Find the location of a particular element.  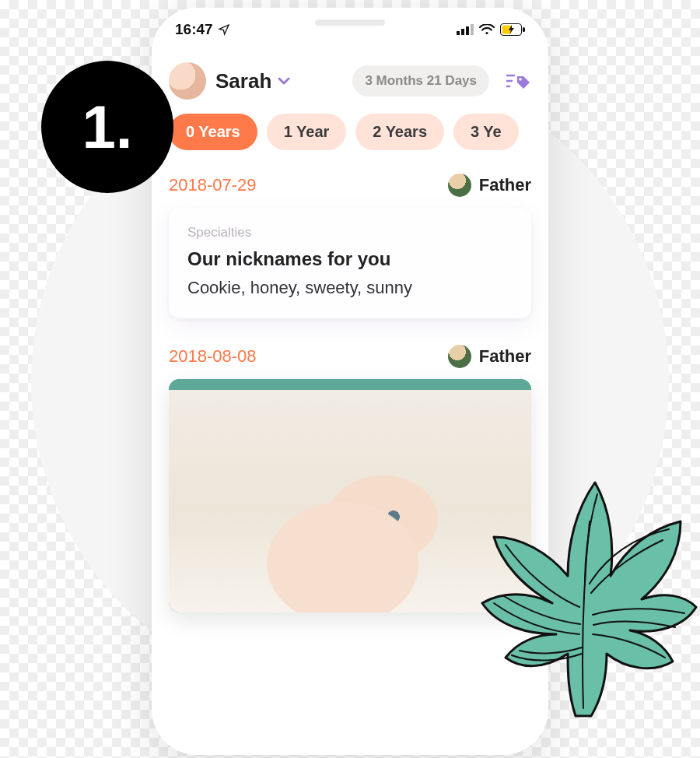

card-title: Our nicknames for you is located at coordinates (350, 259).